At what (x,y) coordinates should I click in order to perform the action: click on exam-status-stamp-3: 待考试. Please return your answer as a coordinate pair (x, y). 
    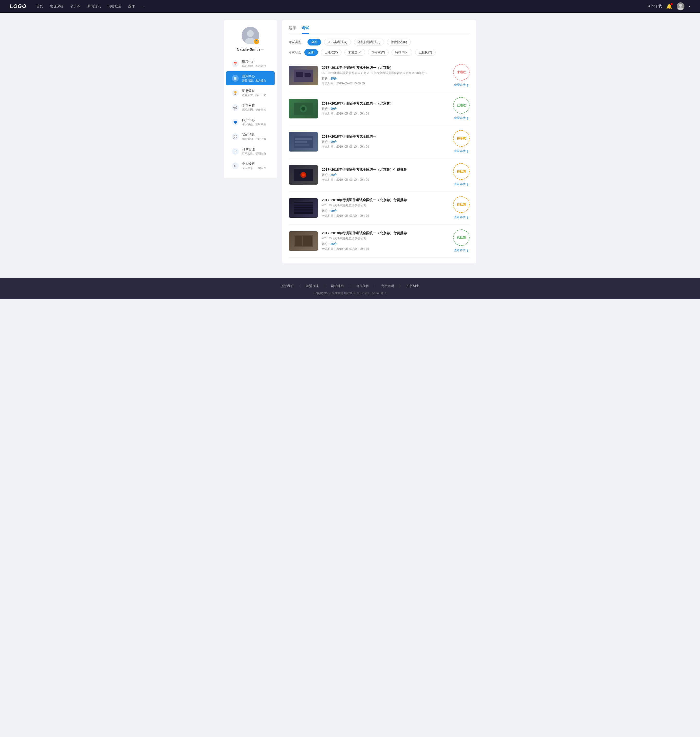
    Looking at the image, I should click on (461, 139).